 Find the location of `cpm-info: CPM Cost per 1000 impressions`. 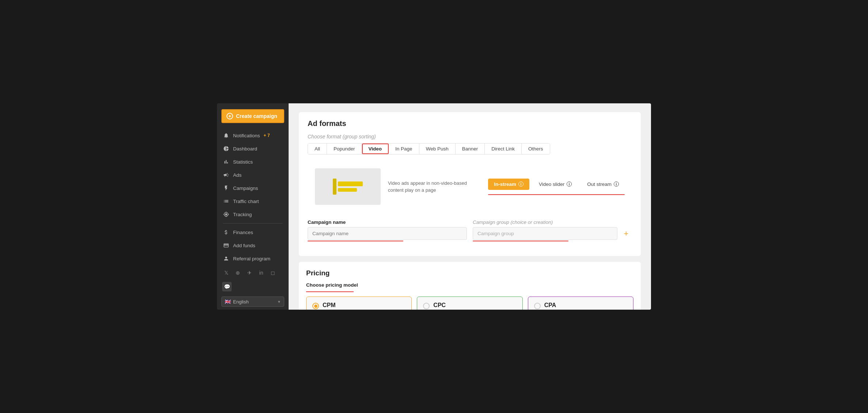

cpm-info: CPM Cost per 1000 impressions is located at coordinates (364, 306).